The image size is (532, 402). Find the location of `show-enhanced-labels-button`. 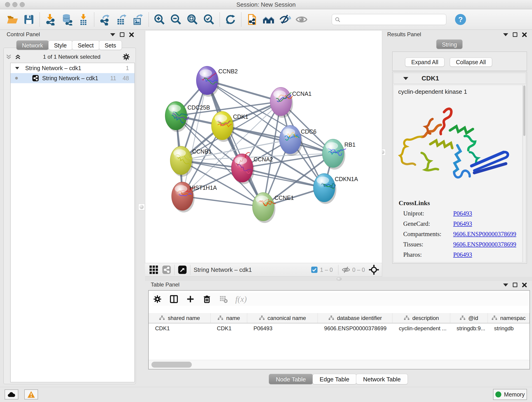

show-enhanced-labels-button is located at coordinates (302, 19).